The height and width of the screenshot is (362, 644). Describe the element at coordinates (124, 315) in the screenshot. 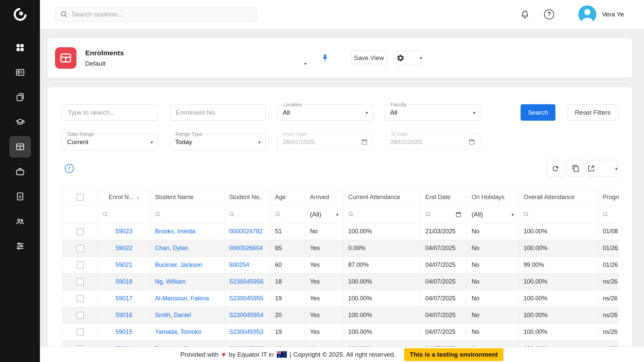

I see `enrol-no-link: 59016` at that location.